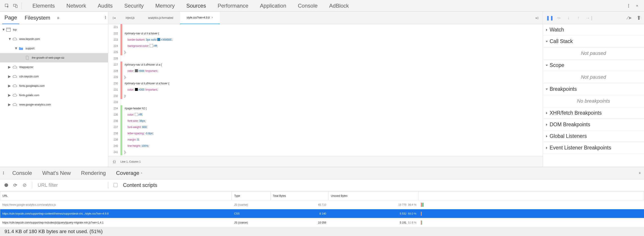  What do you see at coordinates (58, 18) in the screenshot?
I see `navigator-more-icon: »` at bounding box center [58, 18].